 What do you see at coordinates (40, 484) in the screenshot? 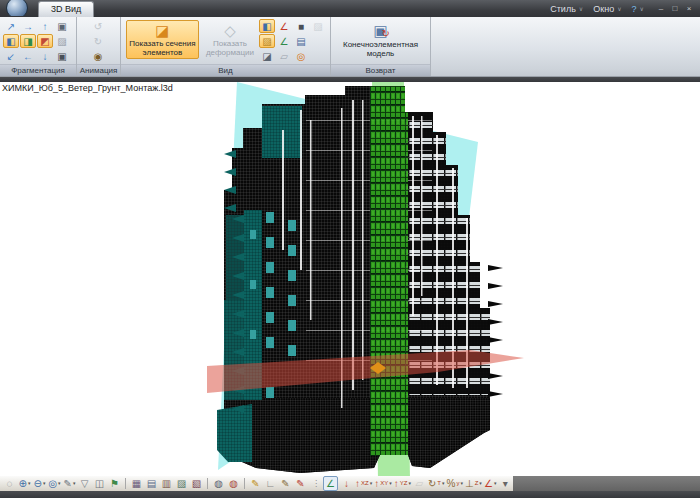
I see `zoom-out-icon: ⊖▾` at bounding box center [40, 484].